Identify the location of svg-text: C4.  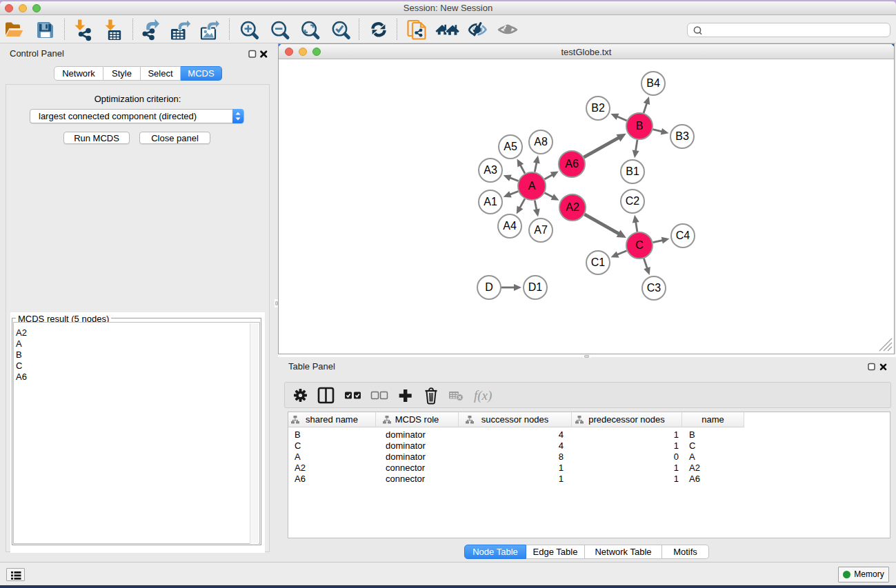
(683, 236).